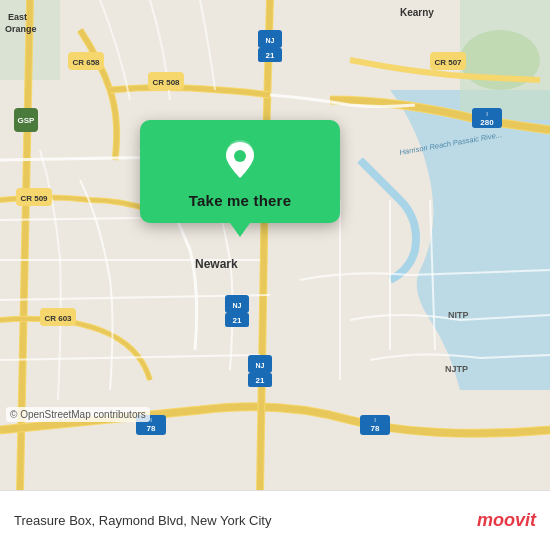  What do you see at coordinates (240, 160) in the screenshot?
I see `location-pin-icon` at bounding box center [240, 160].